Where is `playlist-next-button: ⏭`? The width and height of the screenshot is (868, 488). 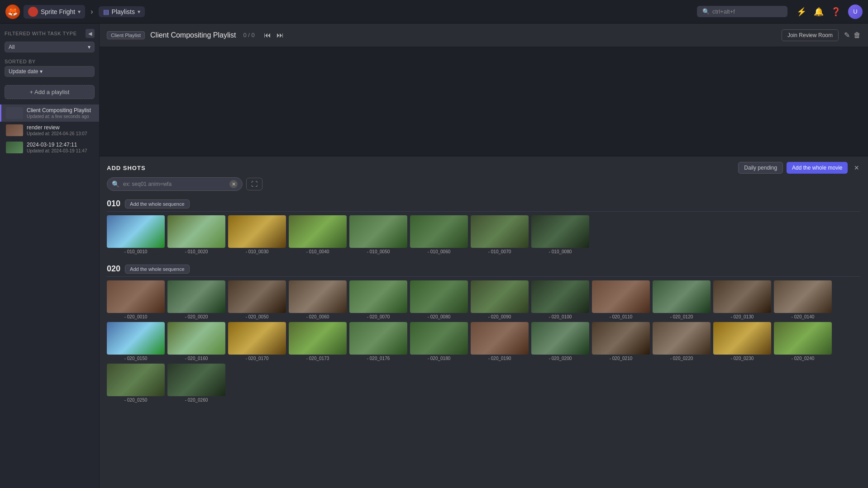
playlist-next-button: ⏭ is located at coordinates (280, 35).